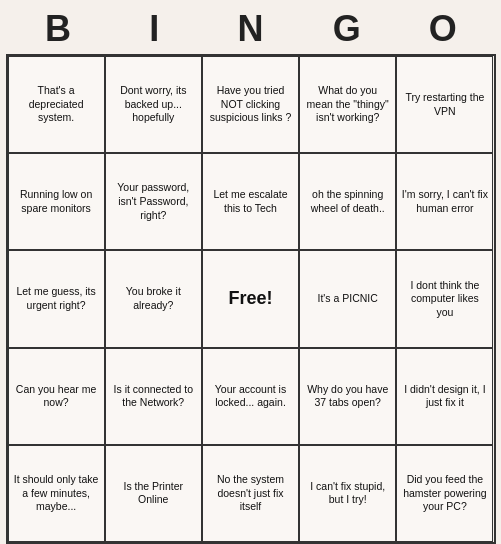  What do you see at coordinates (56, 298) in the screenshot?
I see `cell-10: Let me guess, its urgent right?` at bounding box center [56, 298].